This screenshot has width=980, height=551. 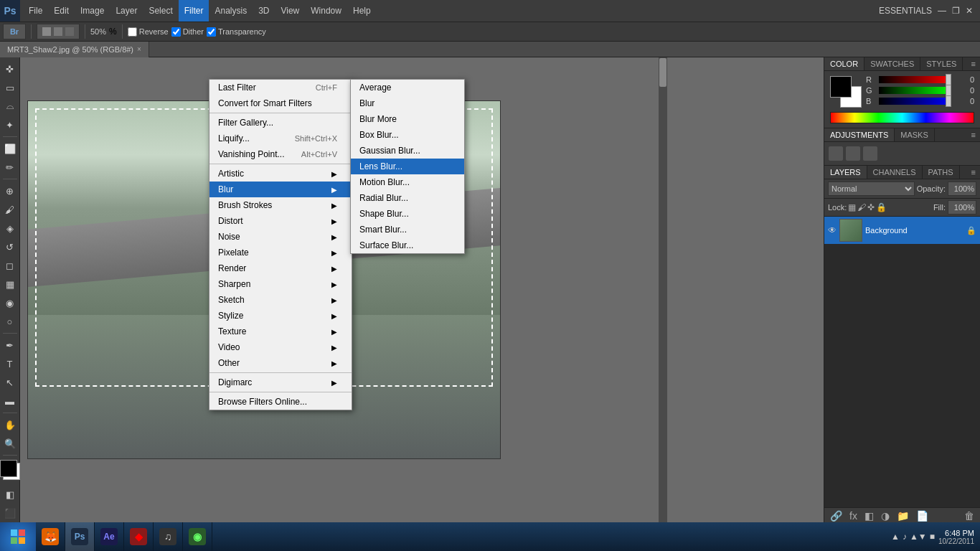 What do you see at coordinates (974, 64) in the screenshot?
I see `color-panel-menu: ≡` at bounding box center [974, 64].